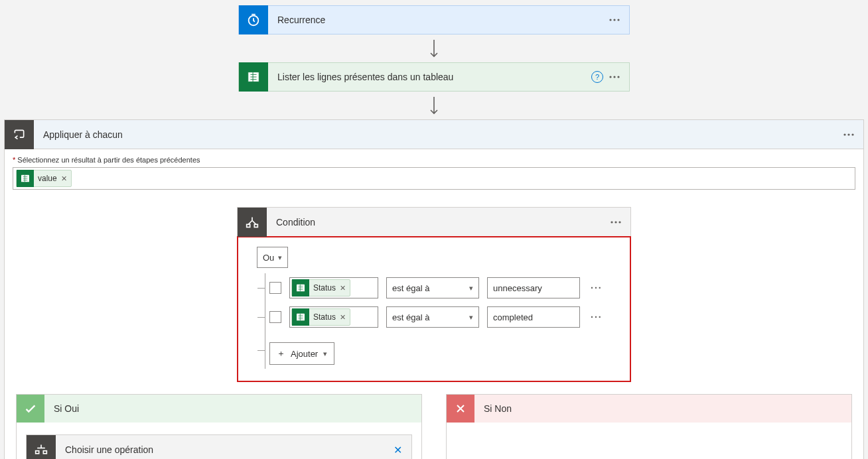 The image size is (868, 459). What do you see at coordinates (438, 135) in the screenshot?
I see `apply-to-each-title: Appliquer à chacun` at bounding box center [438, 135].